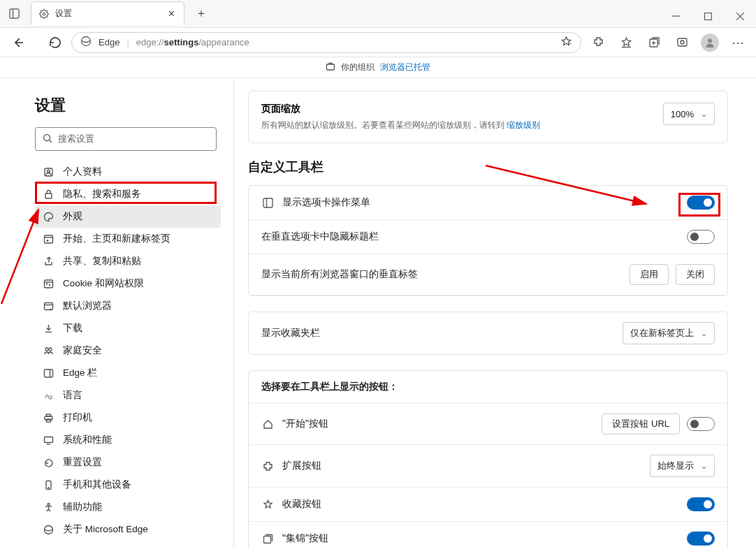 Image resolution: width=756 pixels, height=549 pixels. What do you see at coordinates (291, 333) in the screenshot?
I see `row-show-favorites-bar: 显示收藏夹栏` at bounding box center [291, 333].